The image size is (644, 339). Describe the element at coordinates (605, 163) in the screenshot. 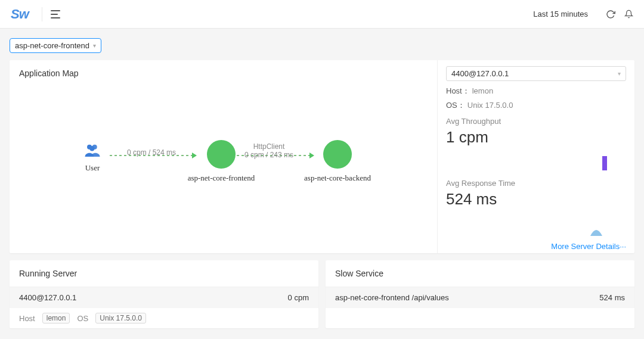

I see `sparkline-bar-icon` at that location.